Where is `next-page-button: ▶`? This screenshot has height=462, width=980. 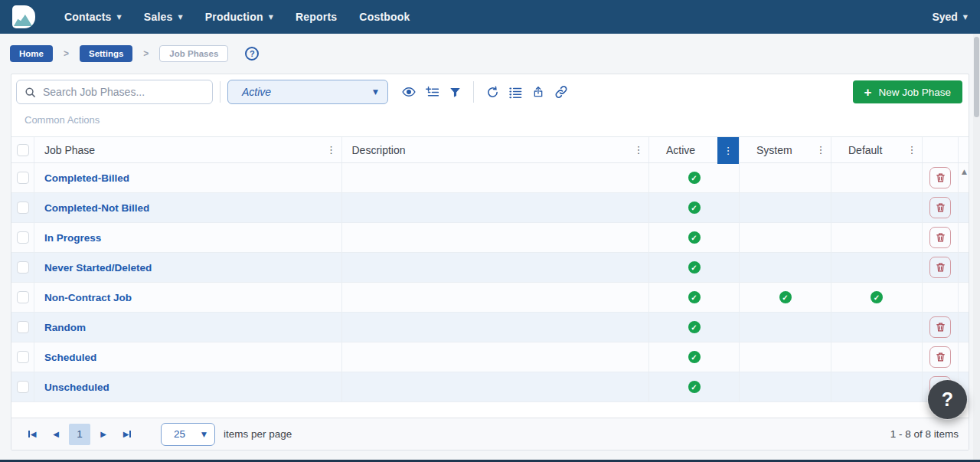
next-page-button: ▶ is located at coordinates (103, 434).